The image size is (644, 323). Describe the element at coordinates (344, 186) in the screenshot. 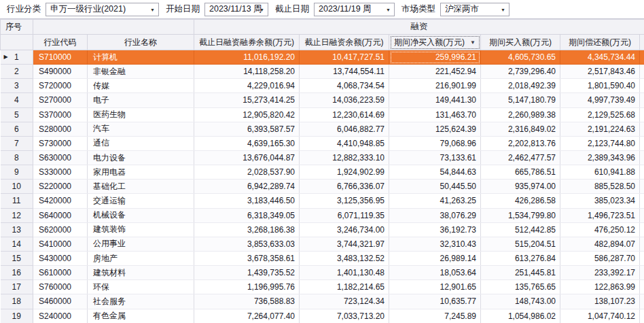

I see `cell-balance-financing: 6,766,336.07` at that location.